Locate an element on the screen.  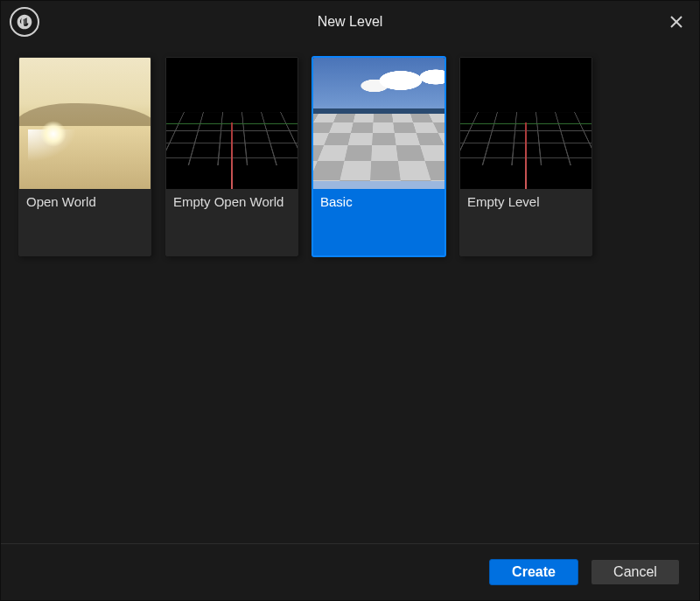
titlebar: New Level is located at coordinates (350, 22).